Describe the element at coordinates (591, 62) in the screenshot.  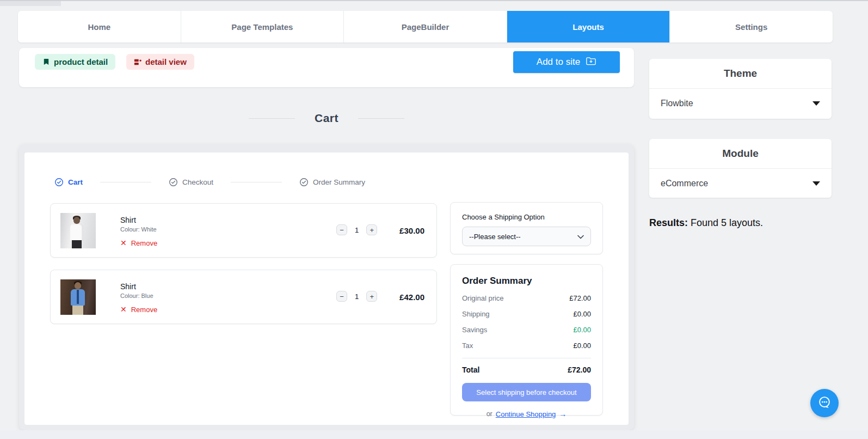
I see `folder-add-icon` at that location.